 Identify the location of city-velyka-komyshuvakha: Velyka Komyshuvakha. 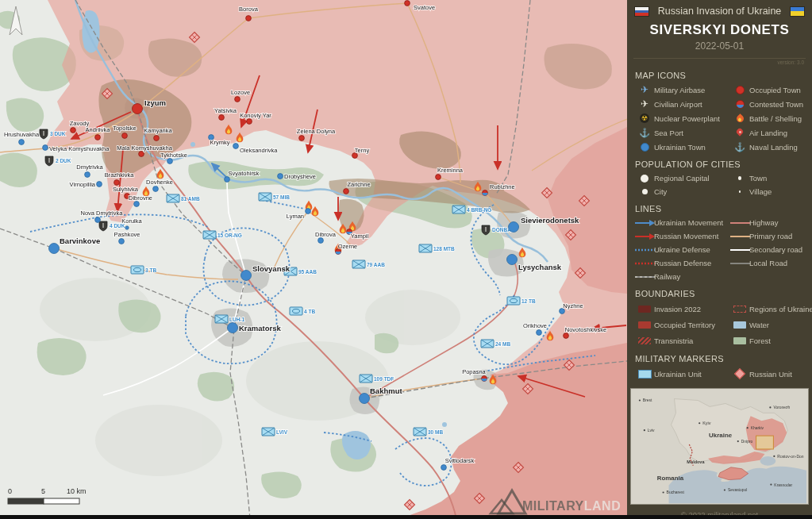
(76, 149).